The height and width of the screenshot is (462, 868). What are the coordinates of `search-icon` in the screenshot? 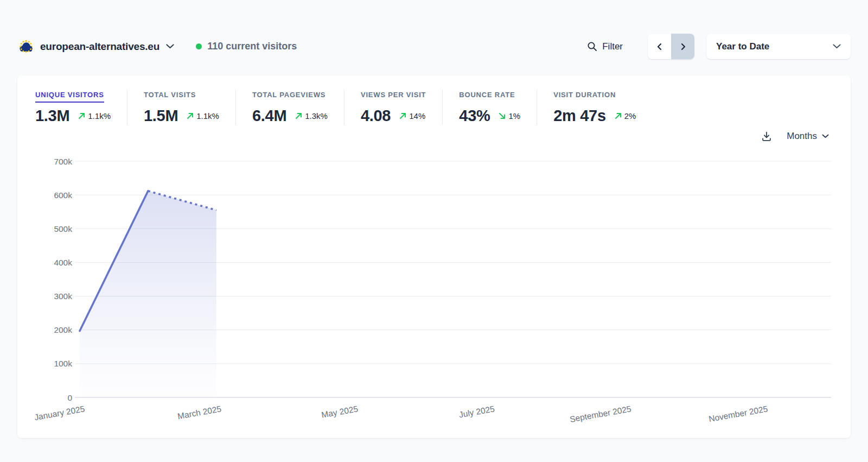 It's located at (592, 47).